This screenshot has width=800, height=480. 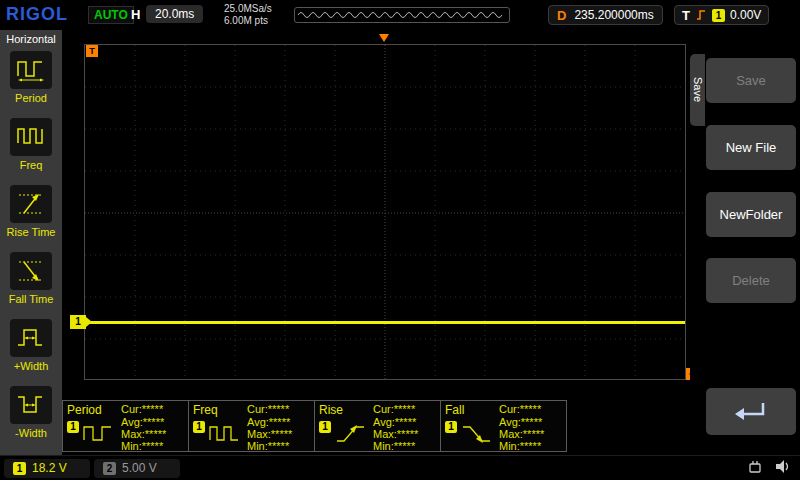 What do you see at coordinates (751, 412) in the screenshot?
I see `enter-arrow-icon` at bounding box center [751, 412].